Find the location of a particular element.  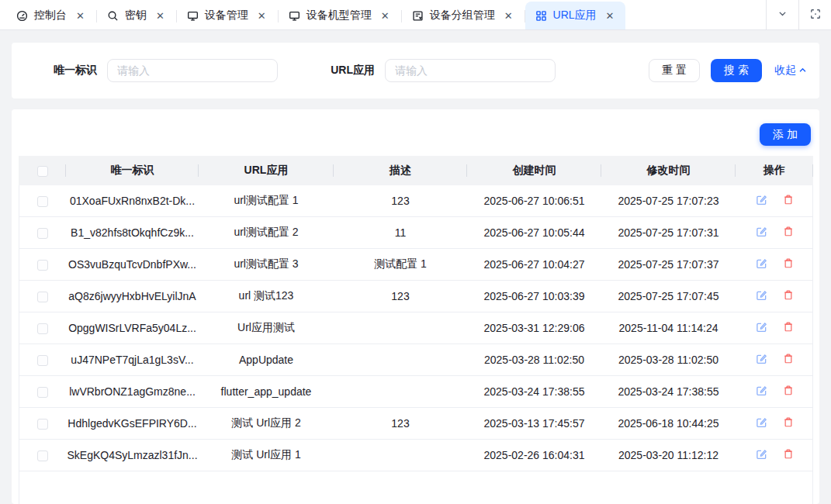

unique-id-input is located at coordinates (192, 71).